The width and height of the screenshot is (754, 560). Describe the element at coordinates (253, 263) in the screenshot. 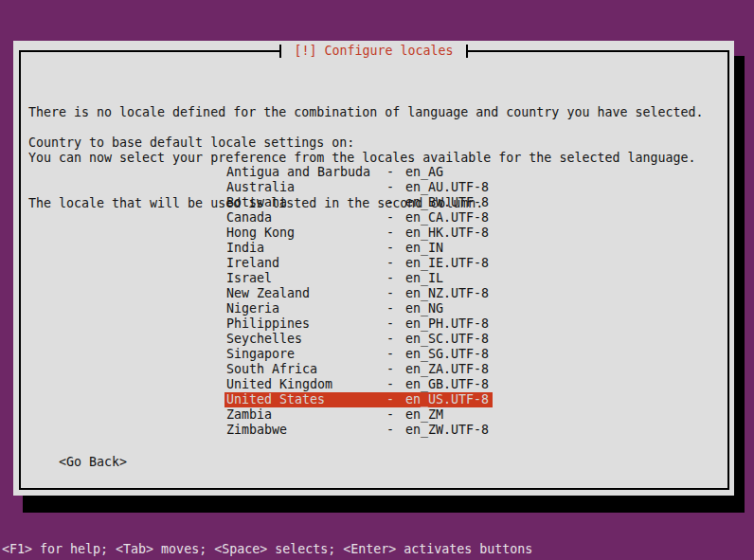

I see `country-label: Ireland` at that location.